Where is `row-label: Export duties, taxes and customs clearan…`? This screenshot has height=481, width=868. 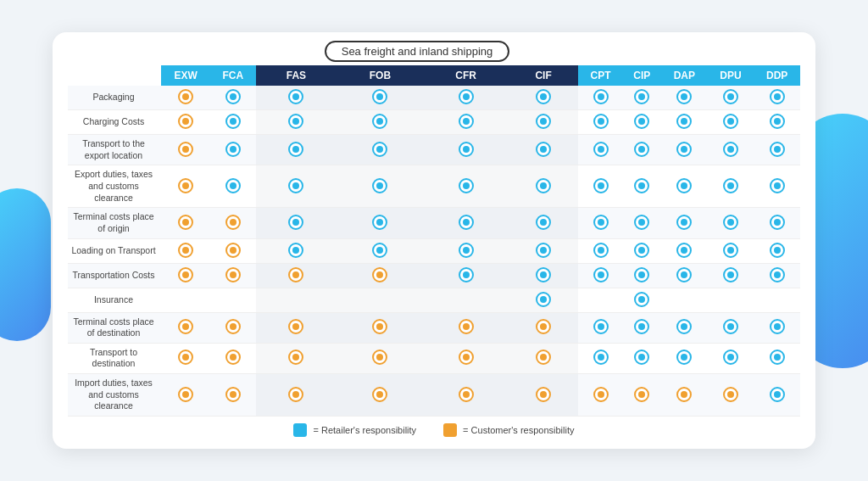
row-label: Export duties, taxes and customs clearan… is located at coordinates (114, 187).